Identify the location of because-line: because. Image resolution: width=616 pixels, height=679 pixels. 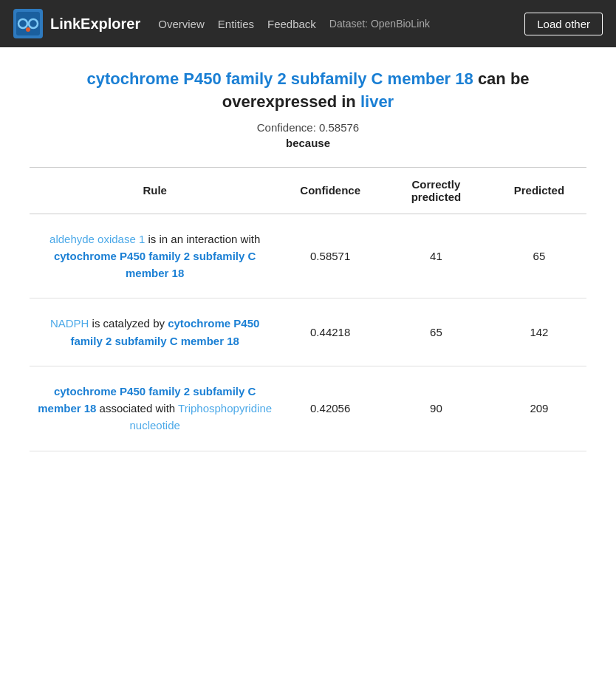
(308, 143).